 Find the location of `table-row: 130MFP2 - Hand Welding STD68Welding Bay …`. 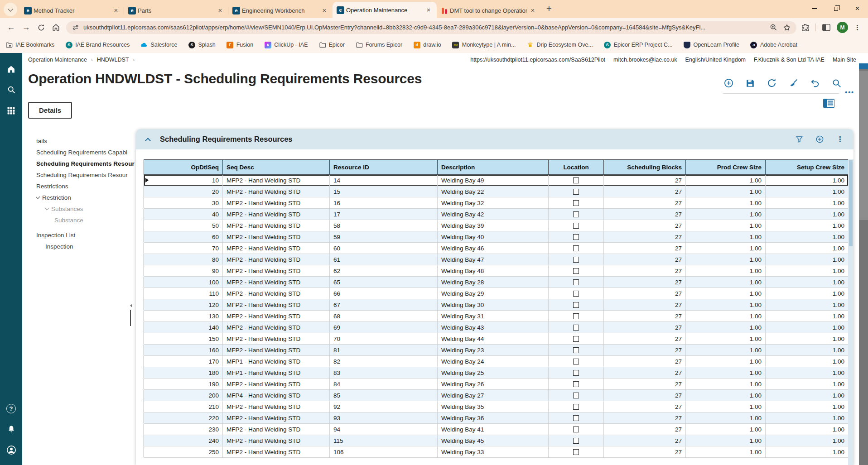

table-row: 130MFP2 - Hand Welding STD68Welding Bay … is located at coordinates (497, 316).